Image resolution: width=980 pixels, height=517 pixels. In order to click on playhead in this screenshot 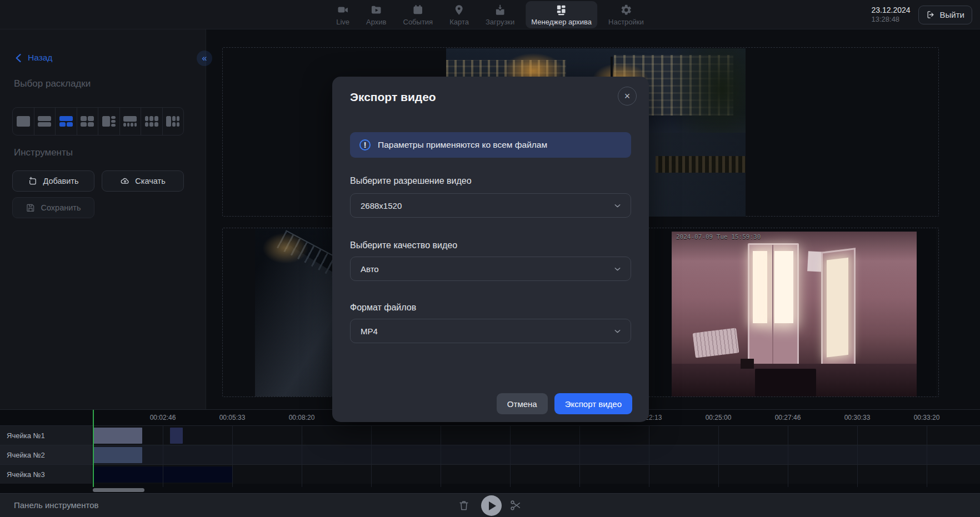, I will do `click(93, 449)`.